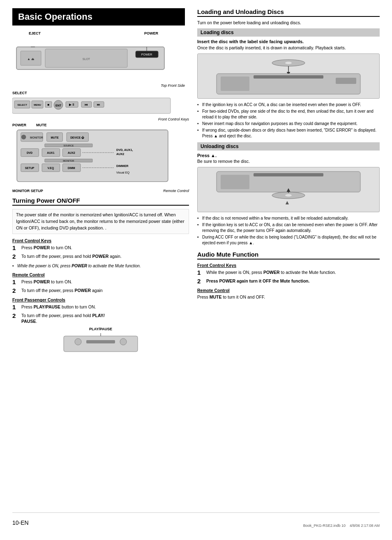 Image resolution: width=392 pixels, height=540 pixels. What do you see at coordinates (68, 161) in the screenshot?
I see `svg-text: MONITOR` at bounding box center [68, 161].